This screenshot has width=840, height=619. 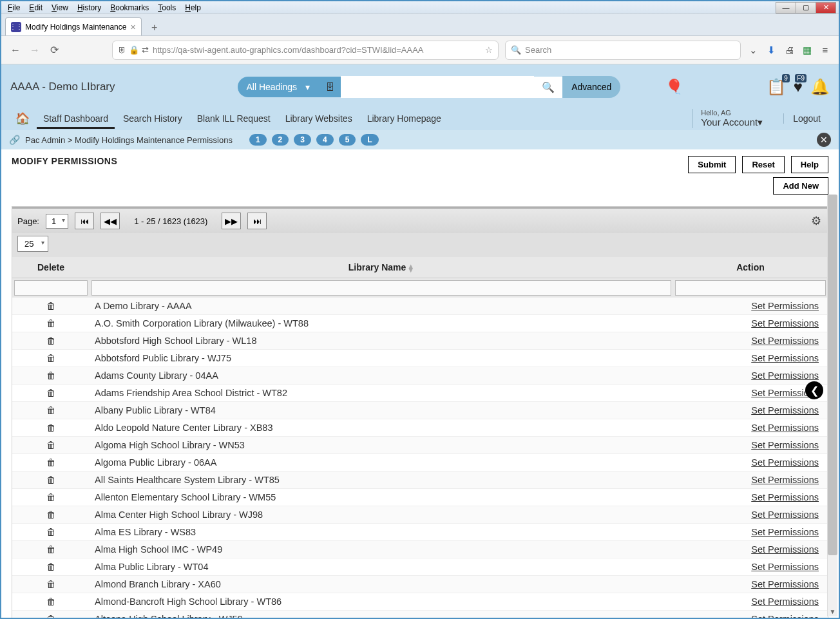 I want to click on notifications-icon: 🔔, so click(x=820, y=87).